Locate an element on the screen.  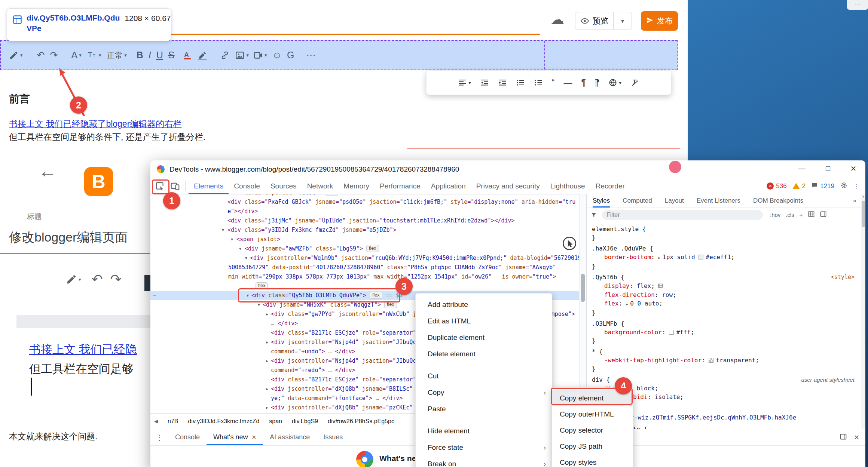
rtl-paragraph-button: ¶ is located at coordinates (597, 83).